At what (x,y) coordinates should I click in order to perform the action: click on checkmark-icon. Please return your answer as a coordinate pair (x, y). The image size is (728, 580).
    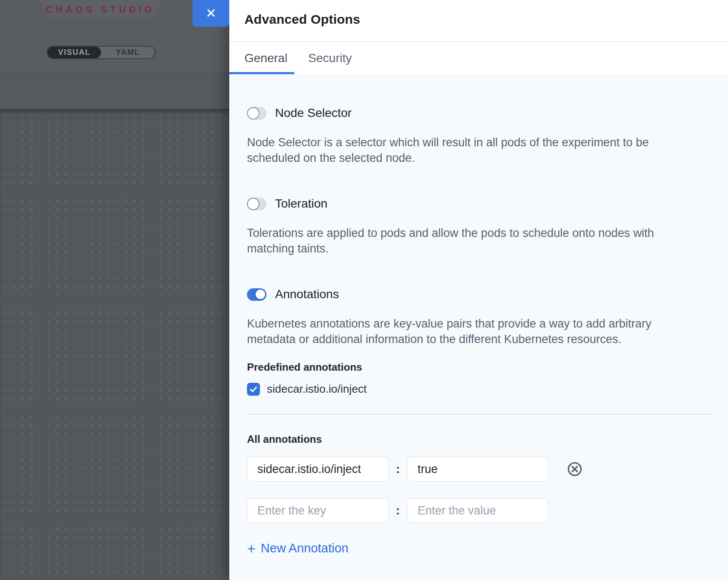
    Looking at the image, I should click on (253, 389).